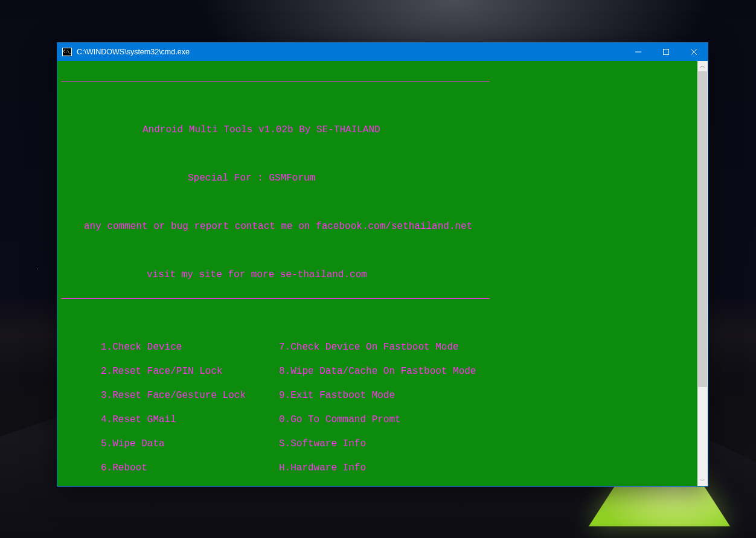 The image size is (756, 538). I want to click on chevron-up-icon: ︿, so click(703, 66).